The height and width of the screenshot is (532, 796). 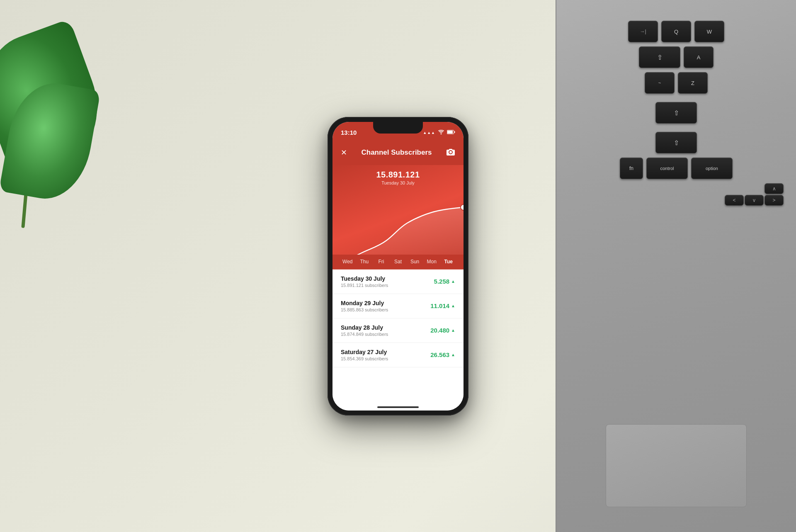 I want to click on stat-item-0: Tuesday 30 July 15.891.121 subscribers 5…, so click(x=398, y=282).